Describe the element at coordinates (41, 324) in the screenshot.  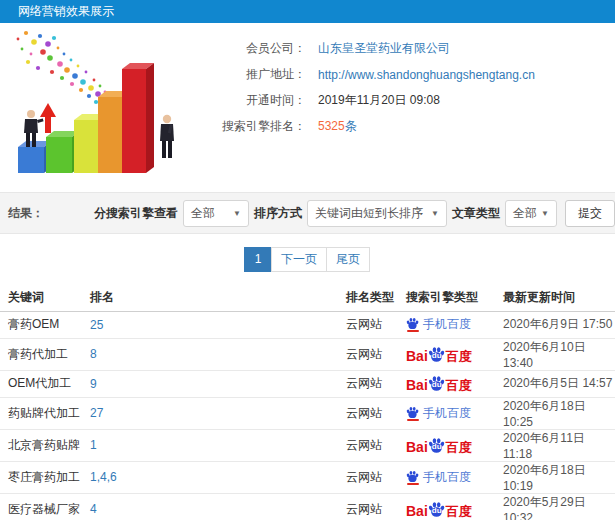
I see `keyword-cell: 膏药OEM` at that location.